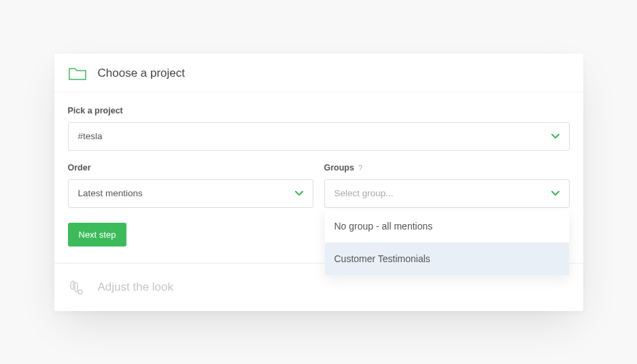 The height and width of the screenshot is (364, 637). What do you see at coordinates (447, 168) in the screenshot?
I see `groups-label: Groups ?` at bounding box center [447, 168].